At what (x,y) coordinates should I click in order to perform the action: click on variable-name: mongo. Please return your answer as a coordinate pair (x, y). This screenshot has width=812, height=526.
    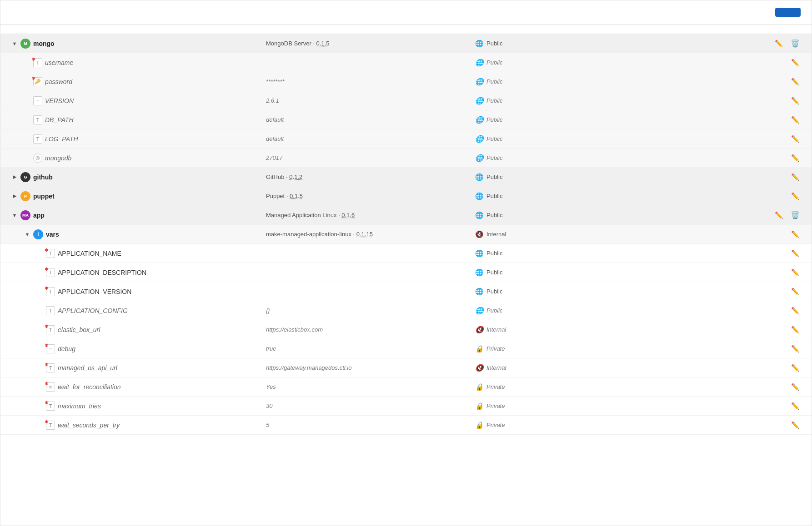
    Looking at the image, I should click on (44, 44).